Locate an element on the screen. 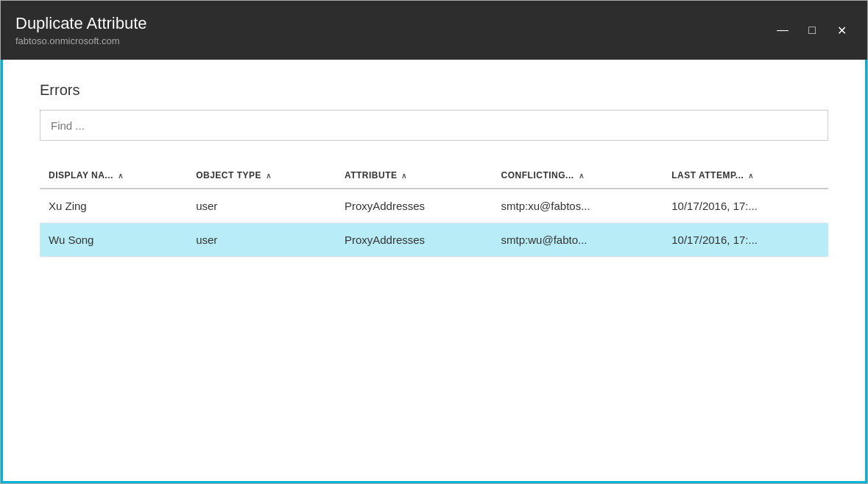 The width and height of the screenshot is (868, 484). title-bar: Duplicate Attribute fabtoso.onmicrosoft.… is located at coordinates (434, 30).